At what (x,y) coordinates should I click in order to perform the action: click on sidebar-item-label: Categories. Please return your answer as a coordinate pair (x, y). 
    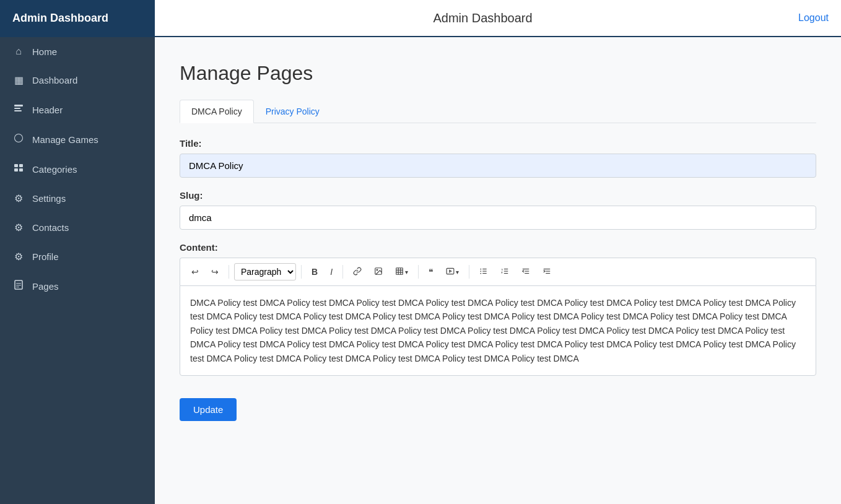
    Looking at the image, I should click on (54, 170).